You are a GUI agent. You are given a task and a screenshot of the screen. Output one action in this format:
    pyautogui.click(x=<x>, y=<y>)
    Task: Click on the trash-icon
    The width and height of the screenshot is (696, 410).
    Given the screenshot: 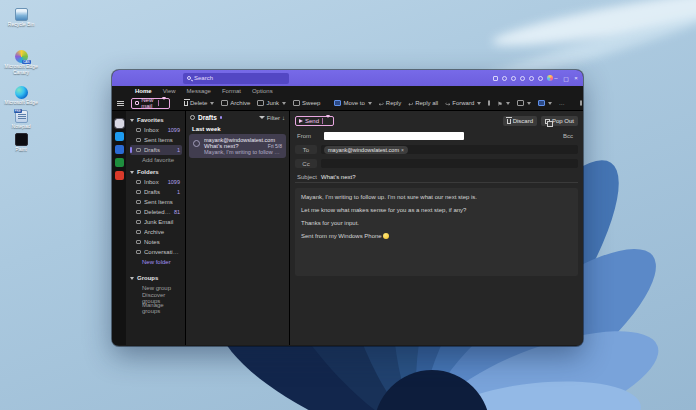 What is the action you would take?
    pyautogui.click(x=138, y=212)
    